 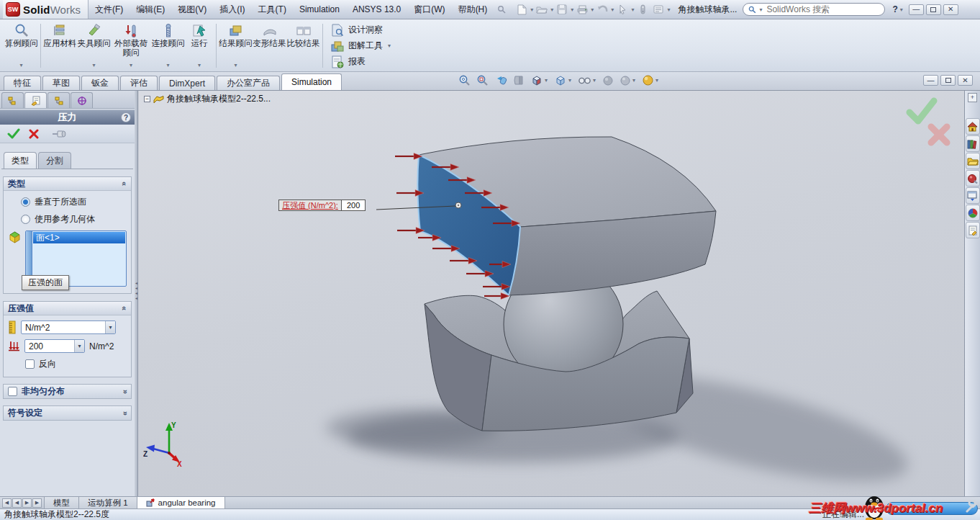 What do you see at coordinates (207, 99) in the screenshot?
I see `feature-tree-root: − 角接触球轴承模型2--22.5...` at bounding box center [207, 99].